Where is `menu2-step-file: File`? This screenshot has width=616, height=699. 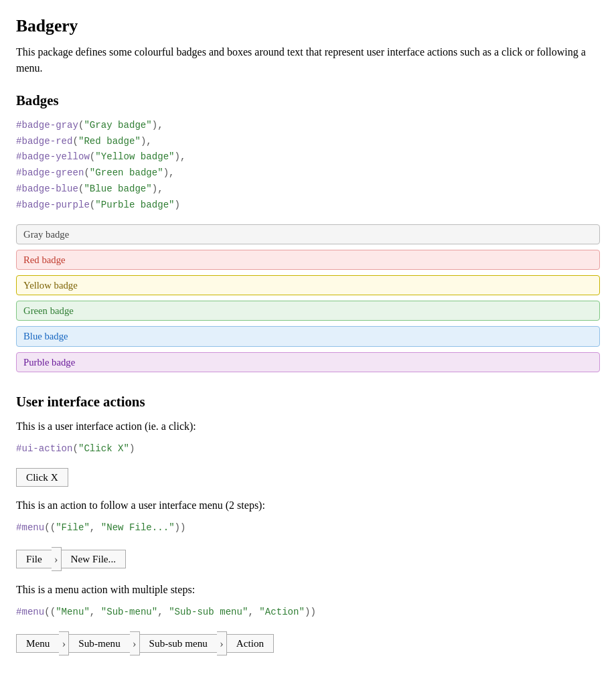
menu2-step-file: File is located at coordinates (34, 559).